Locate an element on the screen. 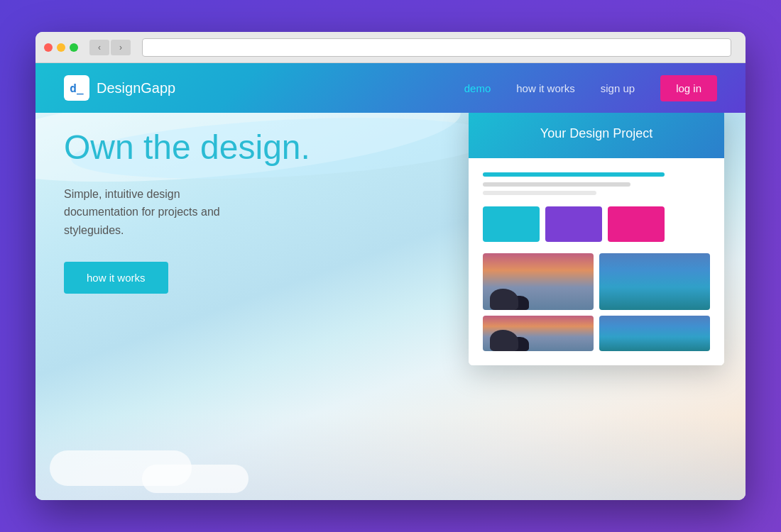  card-title: Your Design Project is located at coordinates (596, 133).